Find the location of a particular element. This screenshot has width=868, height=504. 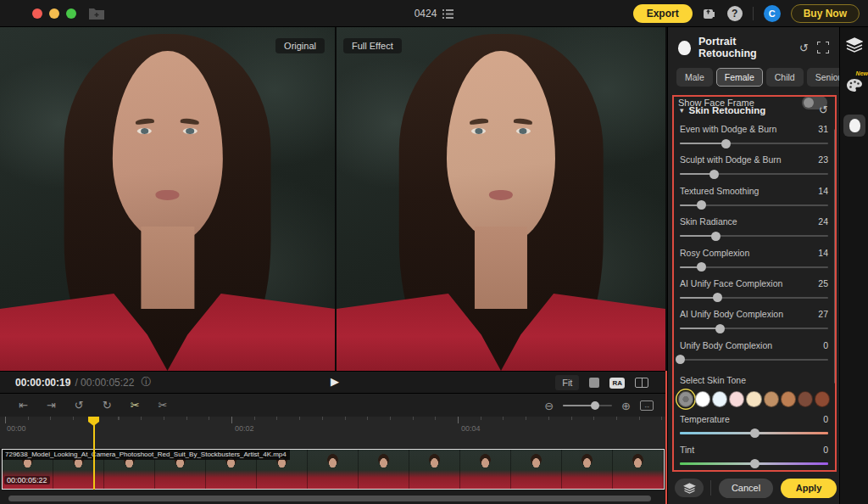

color-palette-tool-icon: New is located at coordinates (854, 85).